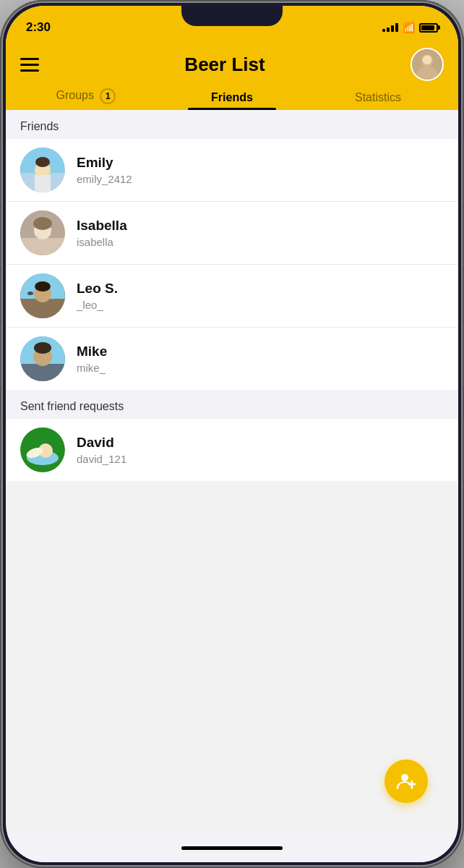  I want to click on friend-username-emily: emily_2412, so click(260, 179).